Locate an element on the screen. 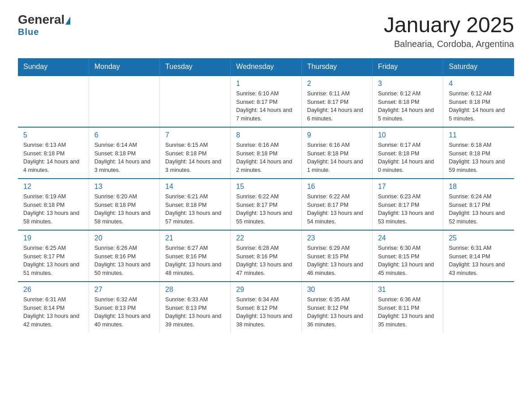 The image size is (532, 411). day-info: Sunrise: 6:26 AM Sunset: 8:16 PM Dayligh… is located at coordinates (124, 261).